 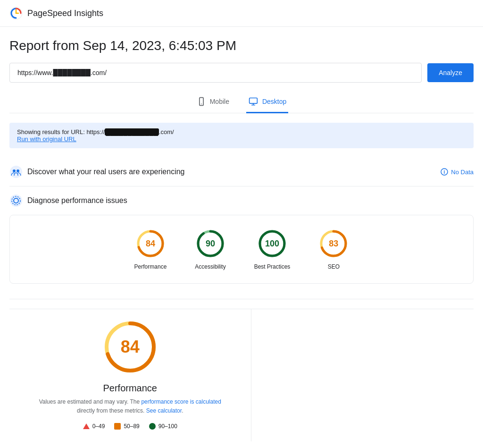 What do you see at coordinates (181, 402) in the screenshot?
I see `perf-score-link: performance score is calculated` at bounding box center [181, 402].